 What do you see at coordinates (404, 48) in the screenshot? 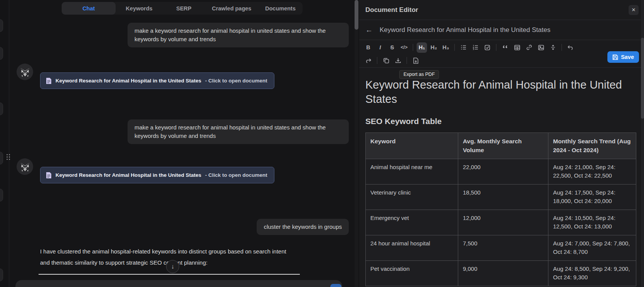
I see `code-button: </>` at bounding box center [404, 48].